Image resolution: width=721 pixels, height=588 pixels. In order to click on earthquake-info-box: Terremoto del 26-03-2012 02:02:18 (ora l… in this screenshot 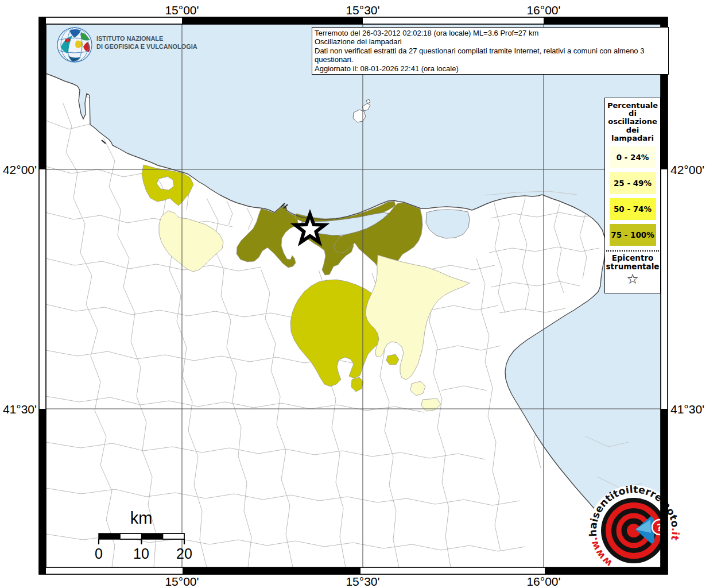, I will do `click(490, 51)`.